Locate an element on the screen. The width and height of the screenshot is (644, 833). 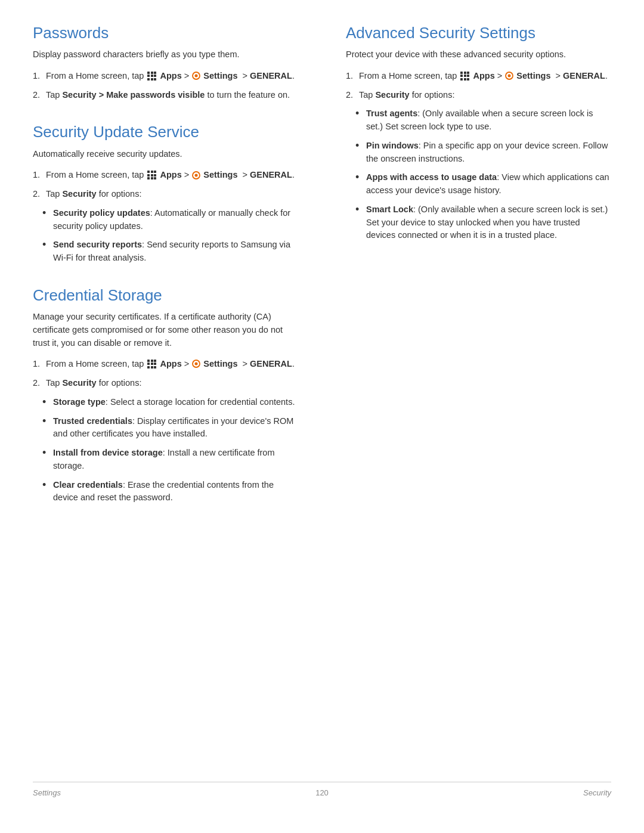
step-content: Tap Security > Make passwords visible to… is located at coordinates (172, 95).